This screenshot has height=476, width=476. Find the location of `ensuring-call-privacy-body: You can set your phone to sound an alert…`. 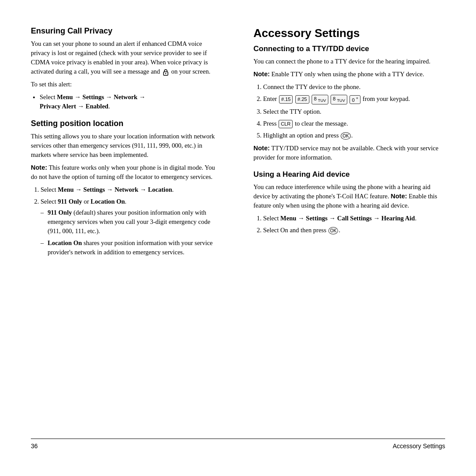

ensuring-call-privacy-body: You can set your phone to sound an alert… is located at coordinates (127, 58).